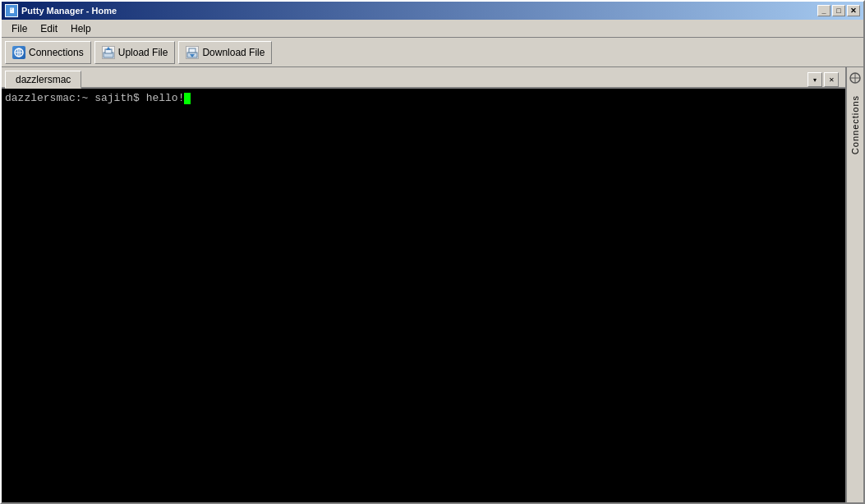 The image size is (865, 504). I want to click on download-file-label: Download File, so click(233, 53).